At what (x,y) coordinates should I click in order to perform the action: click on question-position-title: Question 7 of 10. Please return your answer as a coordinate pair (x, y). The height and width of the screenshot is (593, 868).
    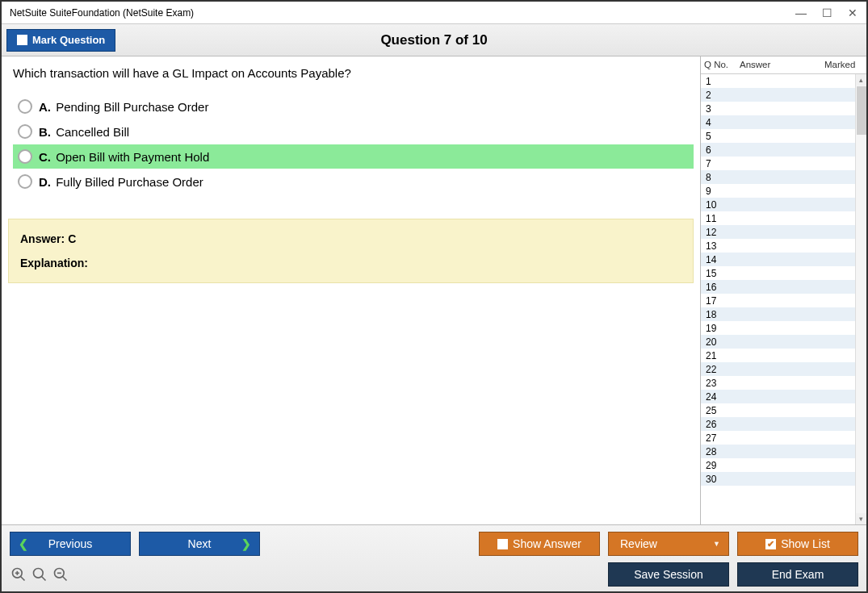
    Looking at the image, I should click on (434, 40).